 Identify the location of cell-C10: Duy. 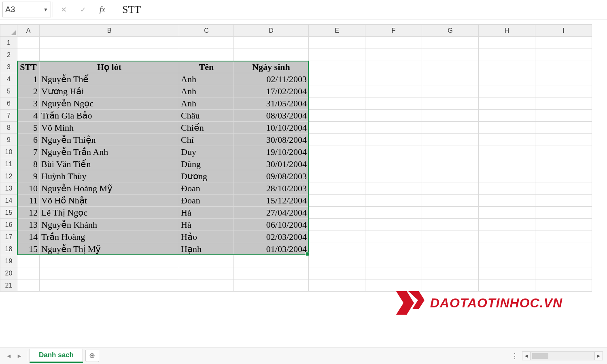
(206, 152).